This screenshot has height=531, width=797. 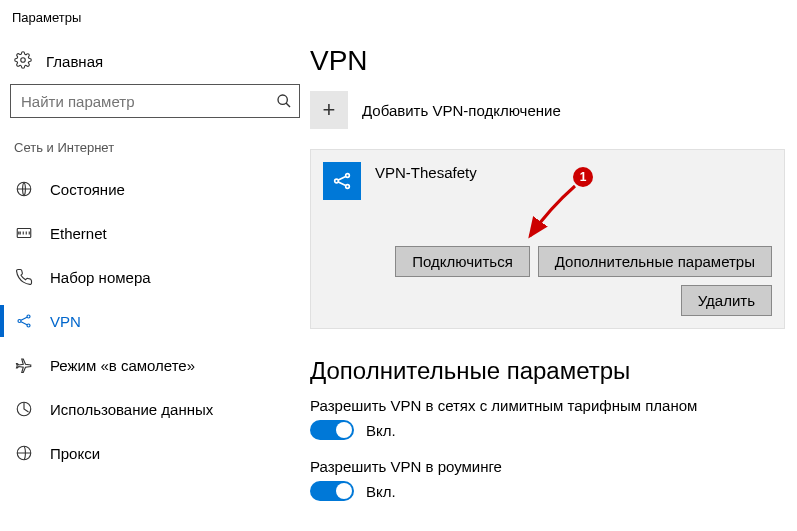 I want to click on setting-roaming-label: Разрешить VPN в роуминге, so click(x=548, y=466).